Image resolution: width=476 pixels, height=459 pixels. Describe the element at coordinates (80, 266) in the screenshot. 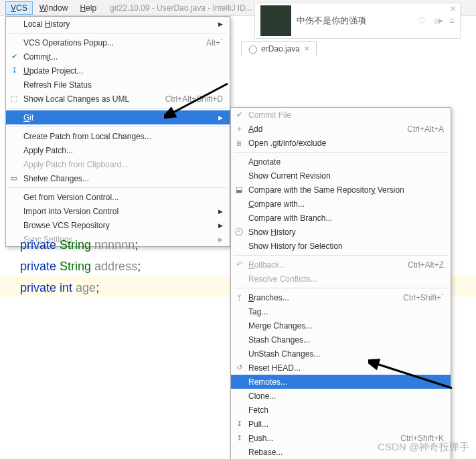

I see `editor-code: private String nnnnnn; private String ad…` at that location.